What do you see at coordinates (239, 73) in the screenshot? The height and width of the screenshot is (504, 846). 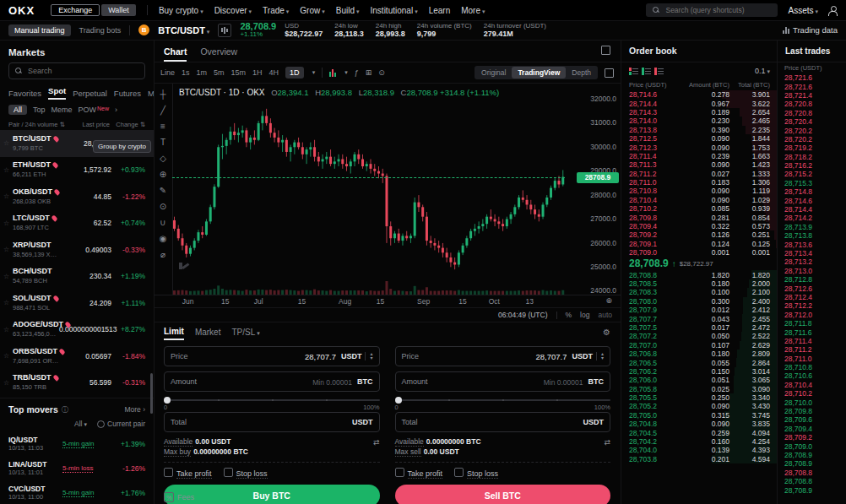 I see `timeframe-15m: 15m` at bounding box center [239, 73].